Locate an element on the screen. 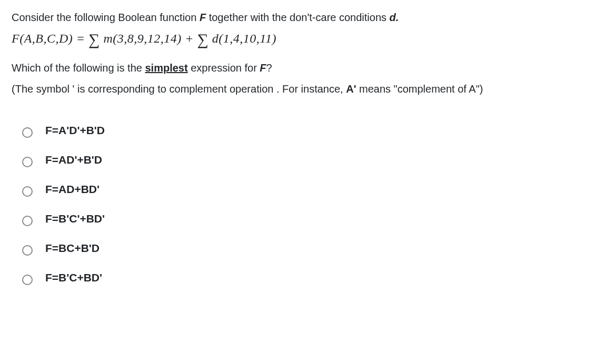  question-line-1: Consider the following Boolean function … is located at coordinates (302, 17).